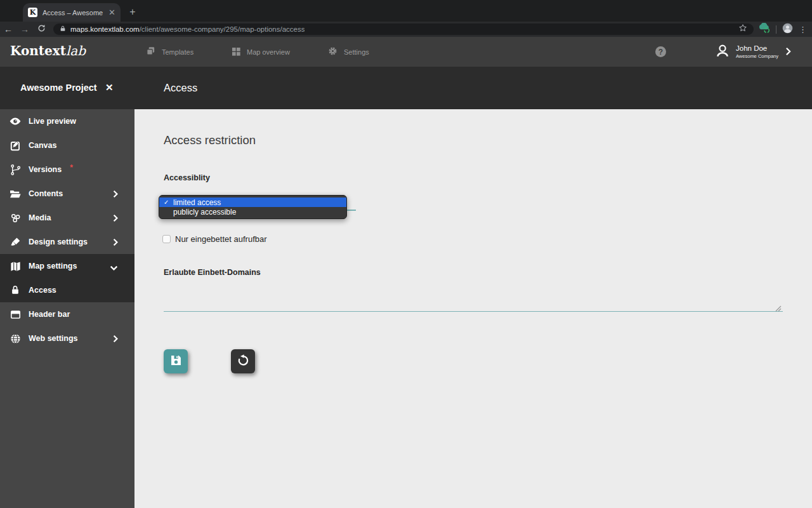 The height and width of the screenshot is (508, 812). What do you see at coordinates (406, 11) in the screenshot?
I see `browser-tab-strip: K Access – Awesome Project ✕ +` at bounding box center [406, 11].